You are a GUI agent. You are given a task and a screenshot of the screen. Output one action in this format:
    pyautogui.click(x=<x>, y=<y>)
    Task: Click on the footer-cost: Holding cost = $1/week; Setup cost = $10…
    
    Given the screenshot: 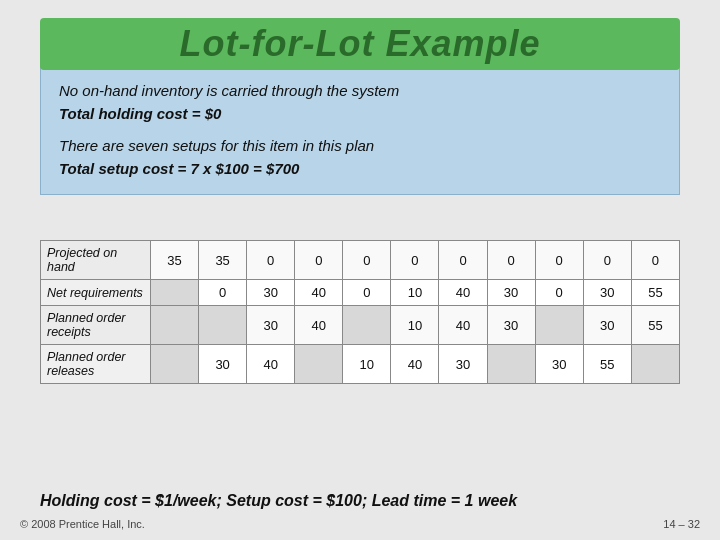 What is the action you would take?
    pyautogui.click(x=360, y=501)
    